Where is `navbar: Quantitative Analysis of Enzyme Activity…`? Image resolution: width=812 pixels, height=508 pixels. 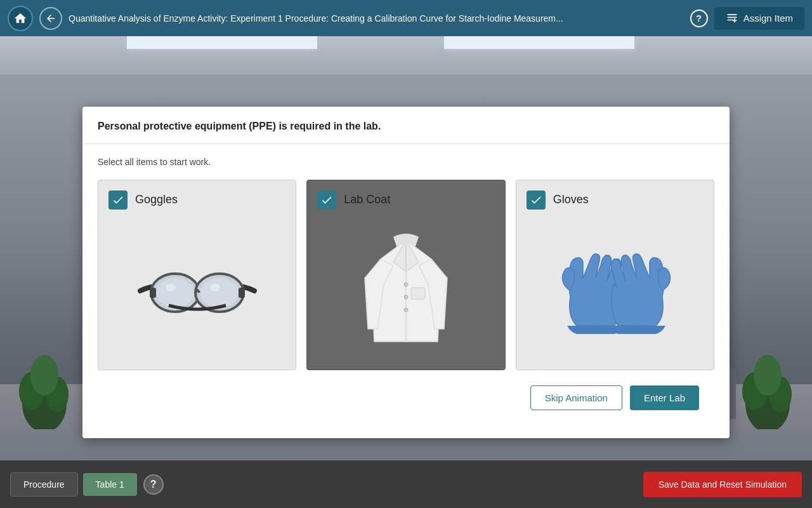
navbar: Quantitative Analysis of Enzyme Activity… is located at coordinates (406, 18).